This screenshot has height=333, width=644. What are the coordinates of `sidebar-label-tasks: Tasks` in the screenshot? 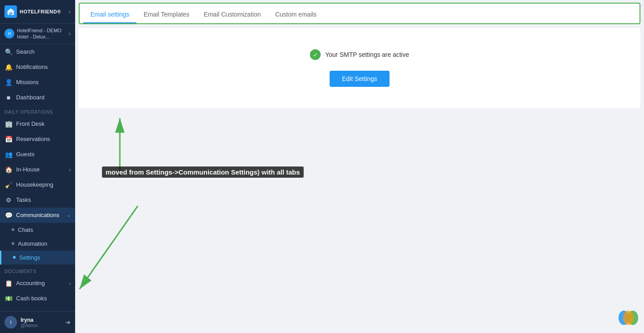 It's located at (23, 200).